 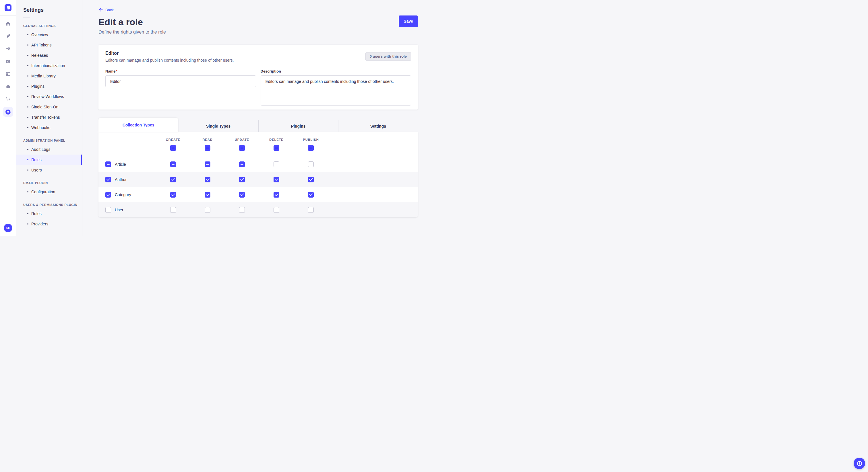 What do you see at coordinates (49, 76) in the screenshot?
I see `sidebar-item-media-library: Media Library` at bounding box center [49, 76].